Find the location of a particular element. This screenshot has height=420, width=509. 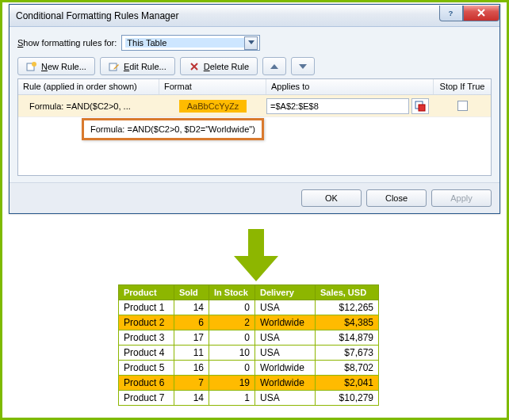

format-preview: AaBbCcYyZz is located at coordinates (212, 106).